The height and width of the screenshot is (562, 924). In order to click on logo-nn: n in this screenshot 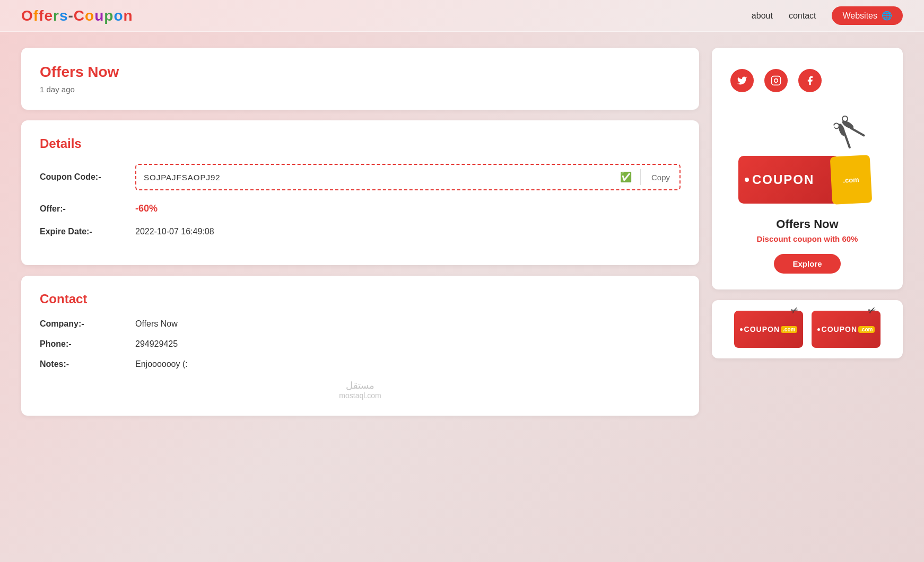, I will do `click(128, 16)`.